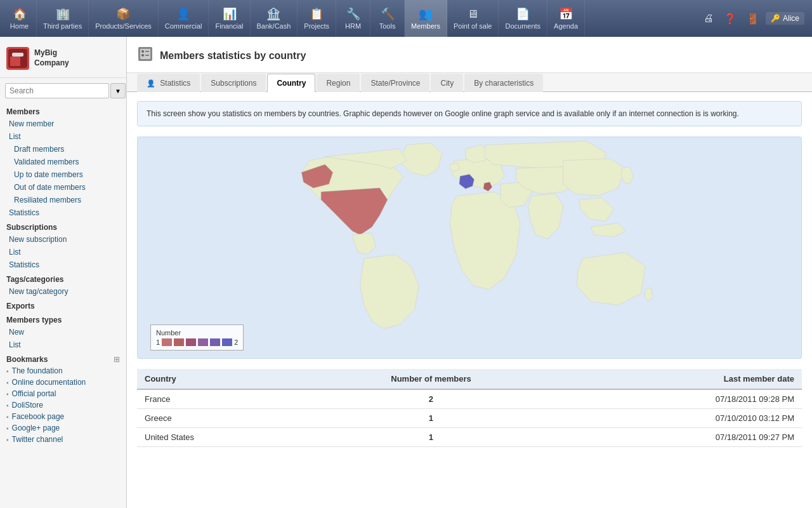 This screenshot has width=812, height=508. What do you see at coordinates (730, 19) in the screenshot?
I see `help-button: ❓` at bounding box center [730, 19].